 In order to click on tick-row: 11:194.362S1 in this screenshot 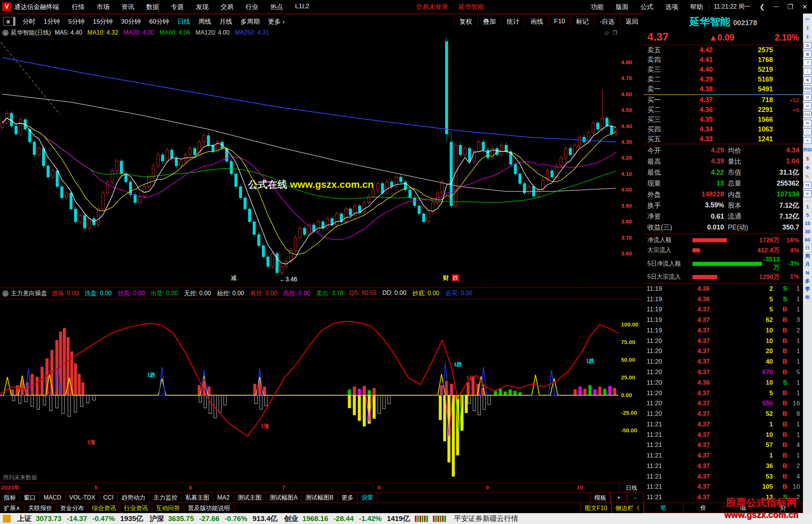, I will do `click(723, 289)`.